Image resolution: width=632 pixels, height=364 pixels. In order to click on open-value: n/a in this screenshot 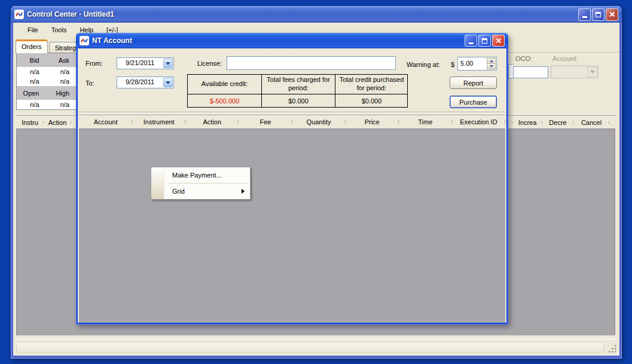, I will do `click(32, 105)`.